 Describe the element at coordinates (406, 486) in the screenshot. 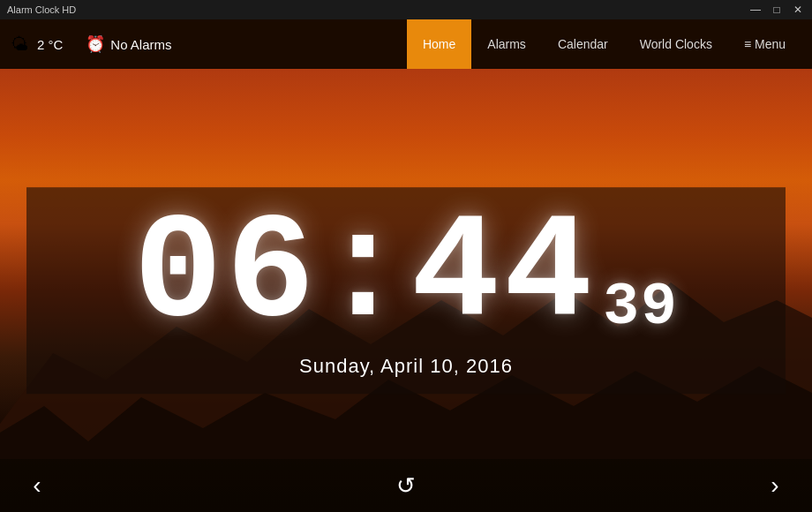

I see `refresh-button: ↺` at that location.